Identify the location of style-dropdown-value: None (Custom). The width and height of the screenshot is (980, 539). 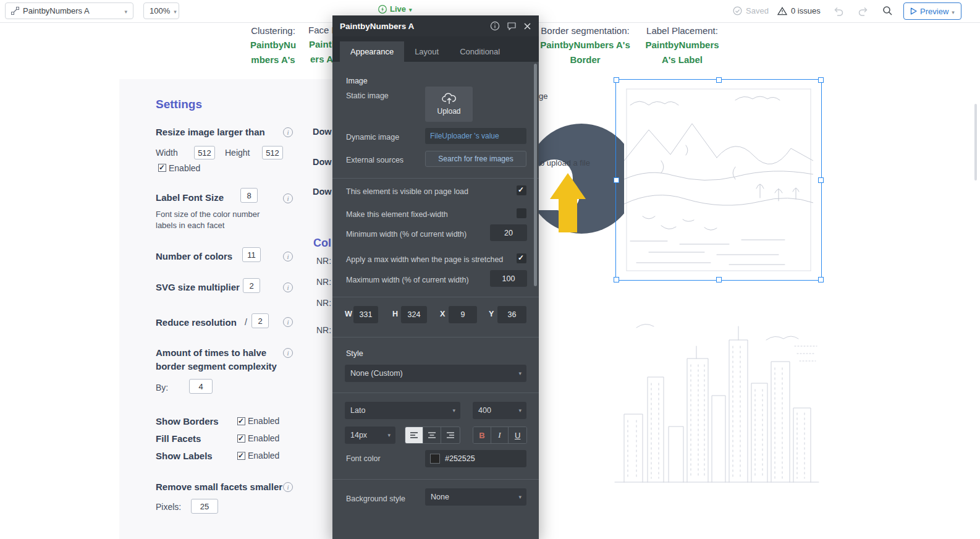
(377, 373).